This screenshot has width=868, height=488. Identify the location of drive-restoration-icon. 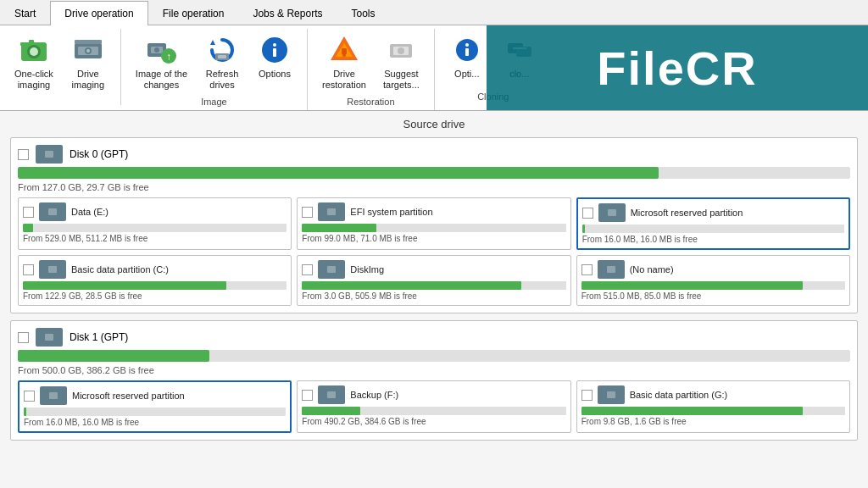
(344, 50).